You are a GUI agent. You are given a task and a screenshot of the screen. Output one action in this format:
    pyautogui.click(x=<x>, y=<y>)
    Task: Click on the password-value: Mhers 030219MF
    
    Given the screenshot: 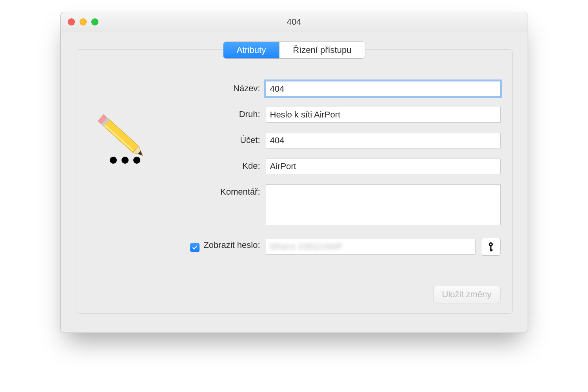 What is the action you would take?
    pyautogui.click(x=307, y=247)
    